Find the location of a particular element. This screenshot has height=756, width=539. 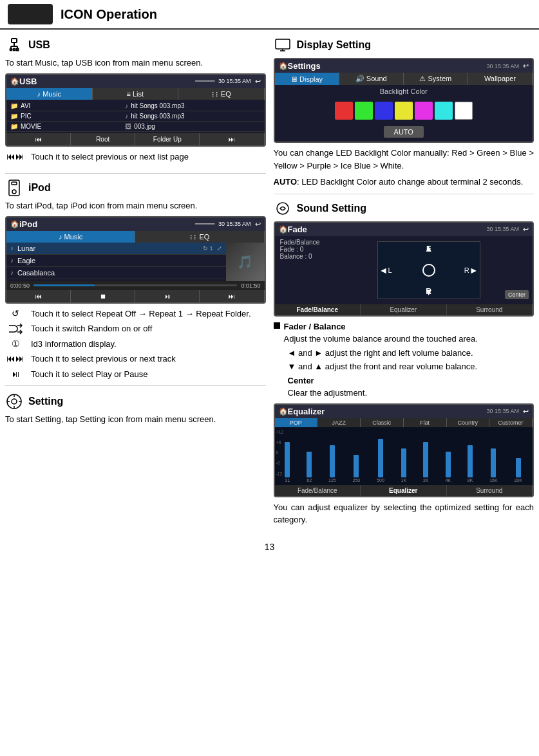

display-screen-mockup: 🏠 Settings 30 15:35 AM ↩ 🖥Display 🔊 Soun… is located at coordinates (404, 100).